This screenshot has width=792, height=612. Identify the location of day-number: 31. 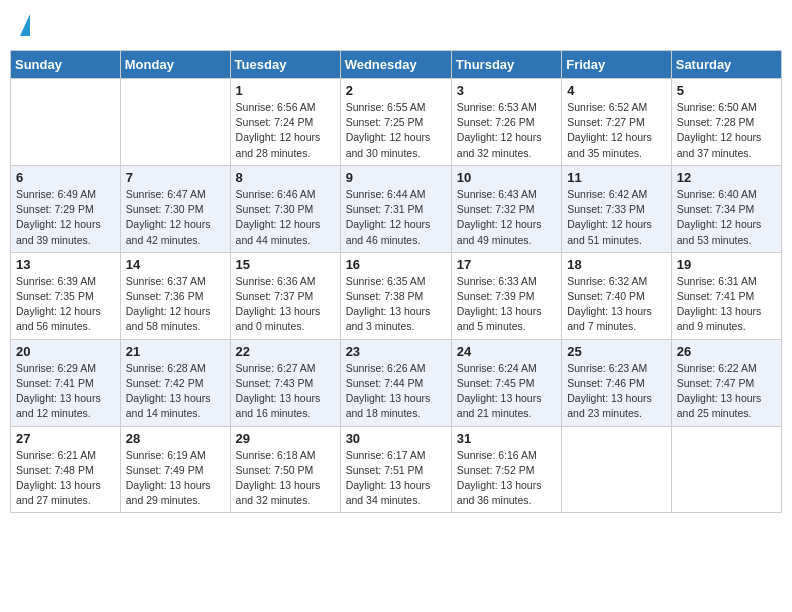
(506, 438).